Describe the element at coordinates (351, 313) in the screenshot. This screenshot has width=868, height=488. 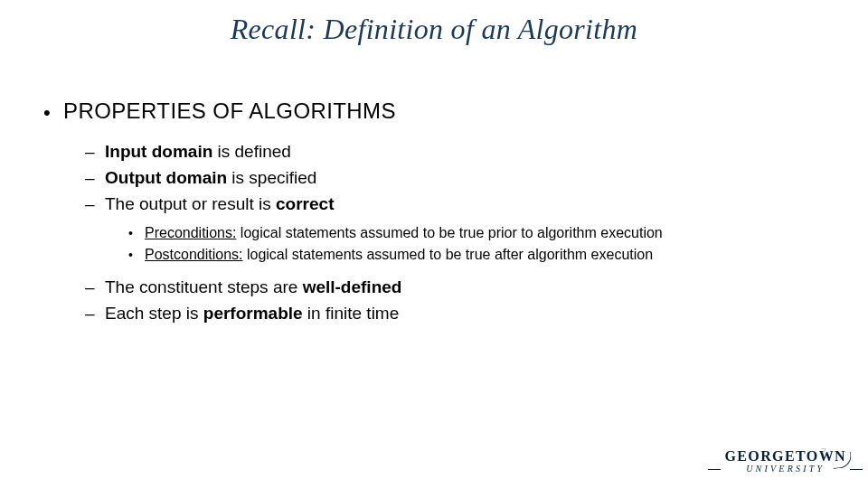
I see `perform-rest: in finite time` at that location.